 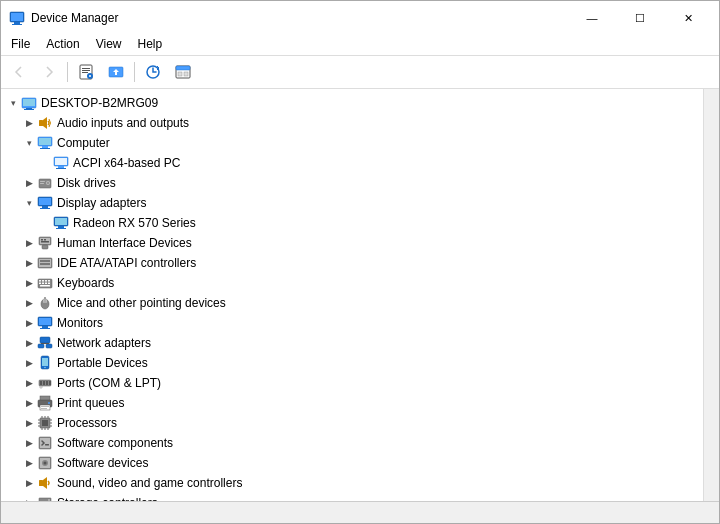 What do you see at coordinates (29, 363) in the screenshot?
I see `portable-expander: ▶` at bounding box center [29, 363].